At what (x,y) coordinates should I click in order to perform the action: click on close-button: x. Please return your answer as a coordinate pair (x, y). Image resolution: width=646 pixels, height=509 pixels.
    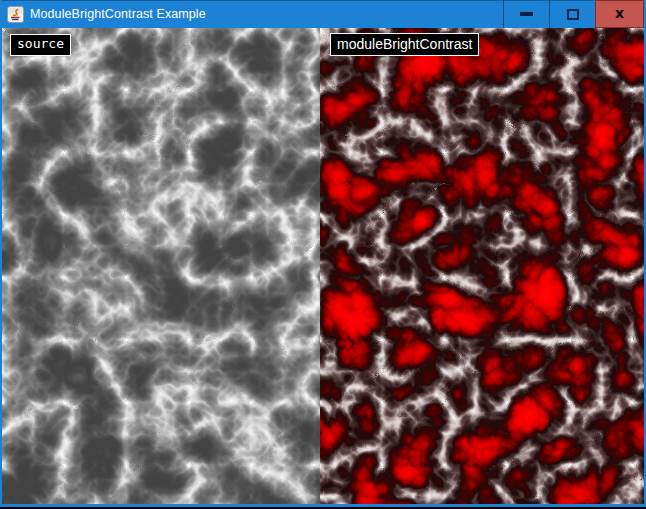
    Looking at the image, I should click on (620, 14).